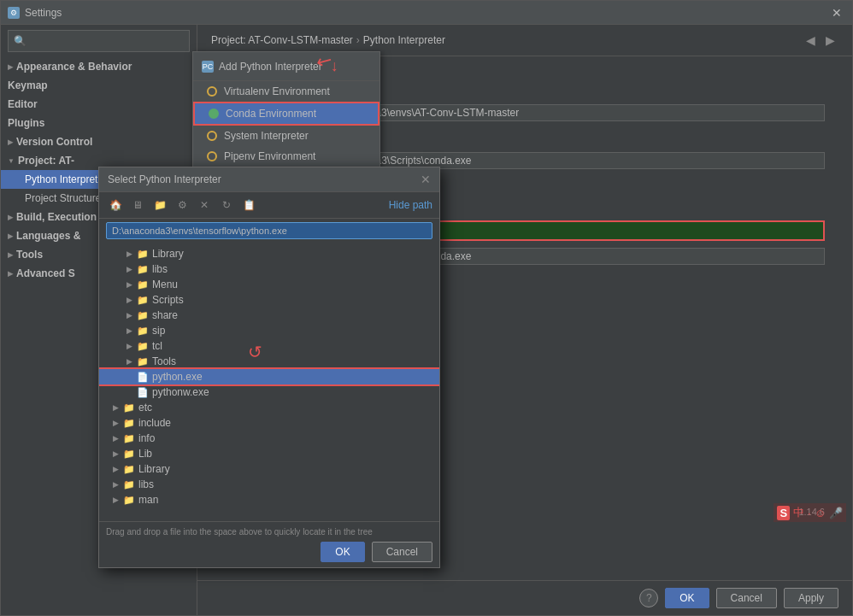  I want to click on ok-button: OK, so click(687, 598).